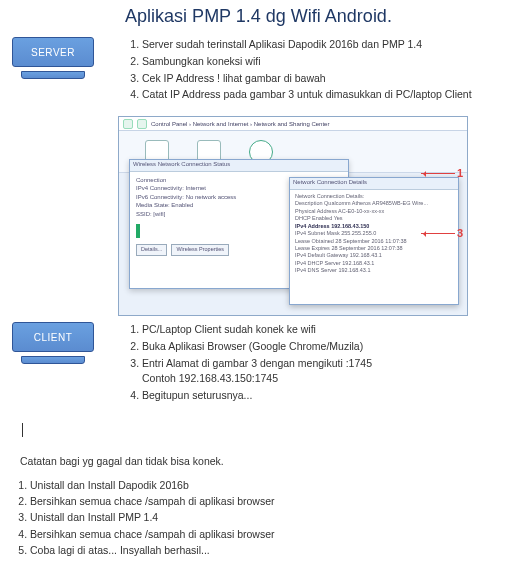  What do you see at coordinates (53, 75) in the screenshot?
I see `server-stand` at bounding box center [53, 75].